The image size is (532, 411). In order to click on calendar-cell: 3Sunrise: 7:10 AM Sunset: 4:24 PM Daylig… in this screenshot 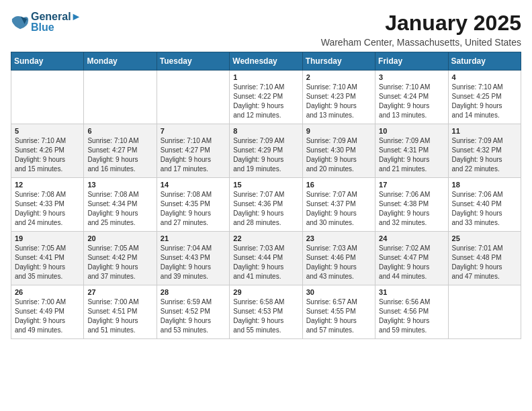, I will do `click(412, 97)`.